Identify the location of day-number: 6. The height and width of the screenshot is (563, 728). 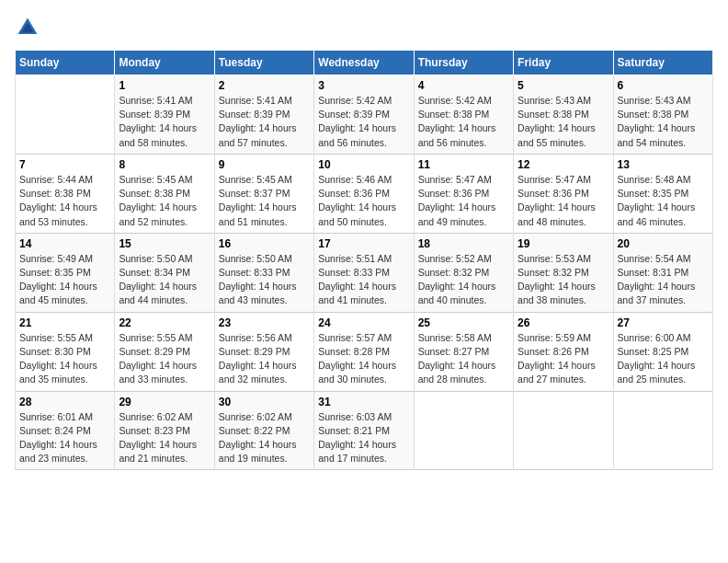
(664, 86).